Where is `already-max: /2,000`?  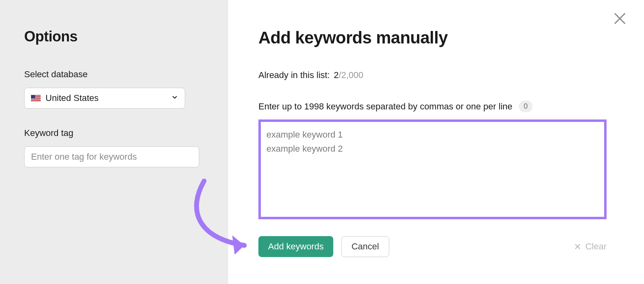 already-max: /2,000 is located at coordinates (351, 75).